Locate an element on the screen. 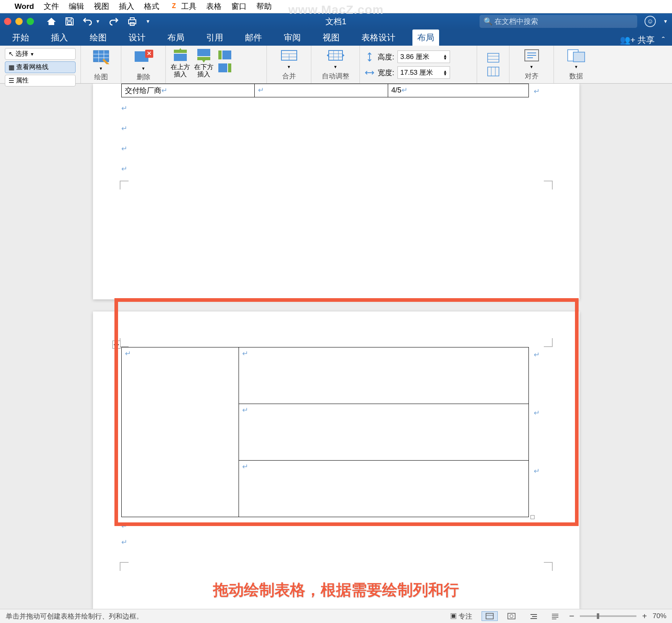  search-input: 🔍 在文档中搜索 is located at coordinates (558, 21).